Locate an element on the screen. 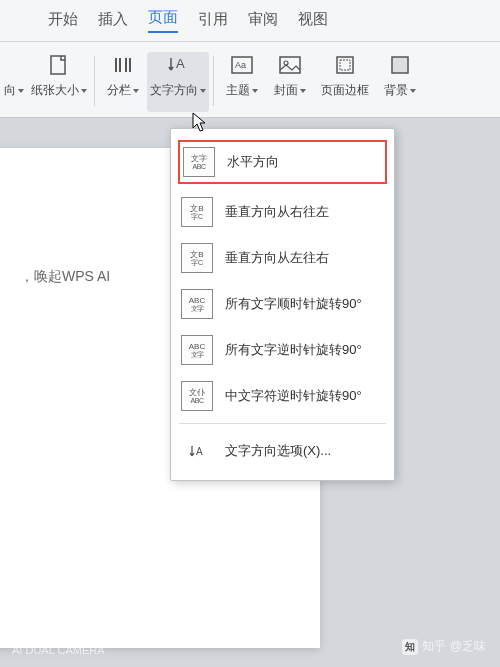  svg-text: Aa is located at coordinates (240, 65).